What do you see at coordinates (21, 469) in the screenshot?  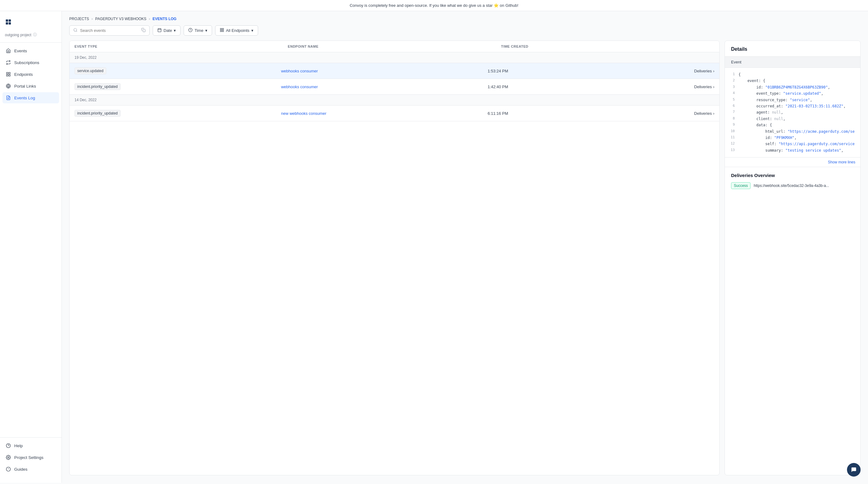 I see `sidebar-item-label: Guides` at bounding box center [21, 469].